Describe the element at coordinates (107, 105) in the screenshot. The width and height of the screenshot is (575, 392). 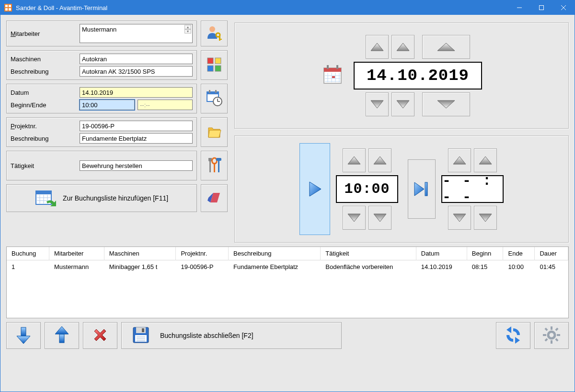
I see `begin-input: 10:00` at that location.